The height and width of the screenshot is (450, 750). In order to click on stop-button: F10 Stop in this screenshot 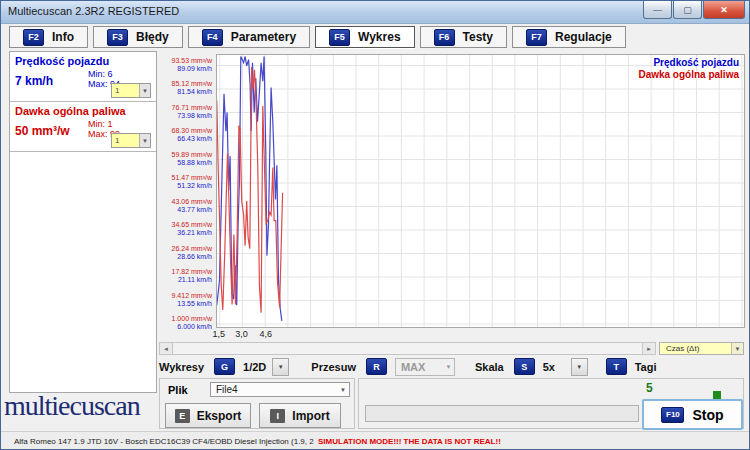, I will do `click(692, 414)`.